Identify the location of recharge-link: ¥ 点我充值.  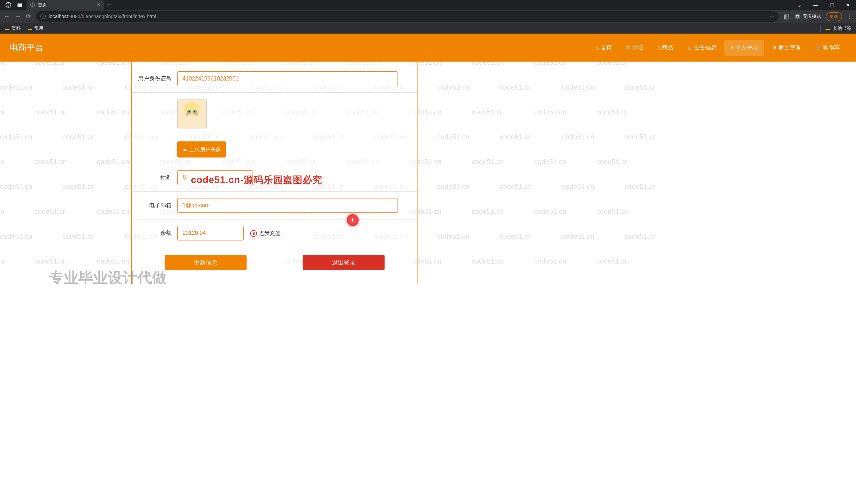
(265, 233).